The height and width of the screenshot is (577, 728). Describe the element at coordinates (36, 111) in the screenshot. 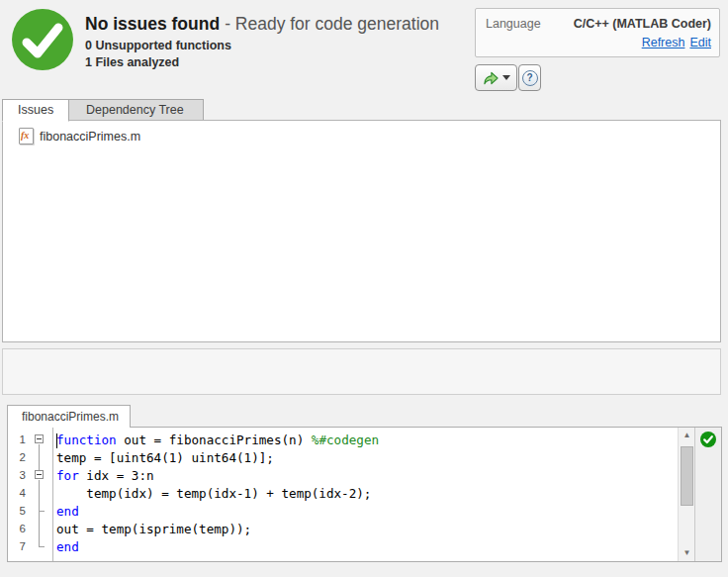

I see `tab-issues: Issues` at that location.